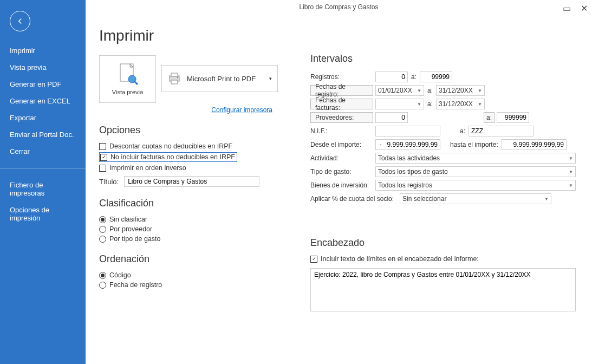 Image resolution: width=592 pixels, height=364 pixels. What do you see at coordinates (103, 275) in the screenshot?
I see `radio-codigo` at bounding box center [103, 275].